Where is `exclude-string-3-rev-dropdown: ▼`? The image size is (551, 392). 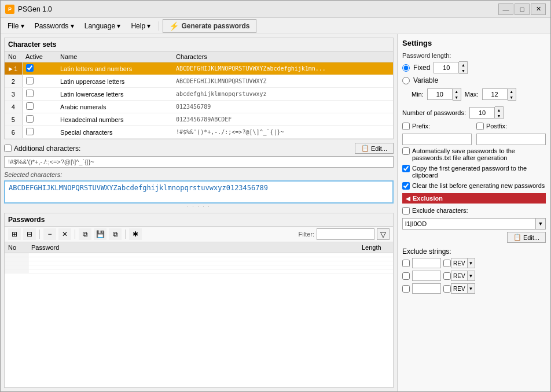
exclude-string-3-rev-dropdown: ▼ is located at coordinates (471, 289).